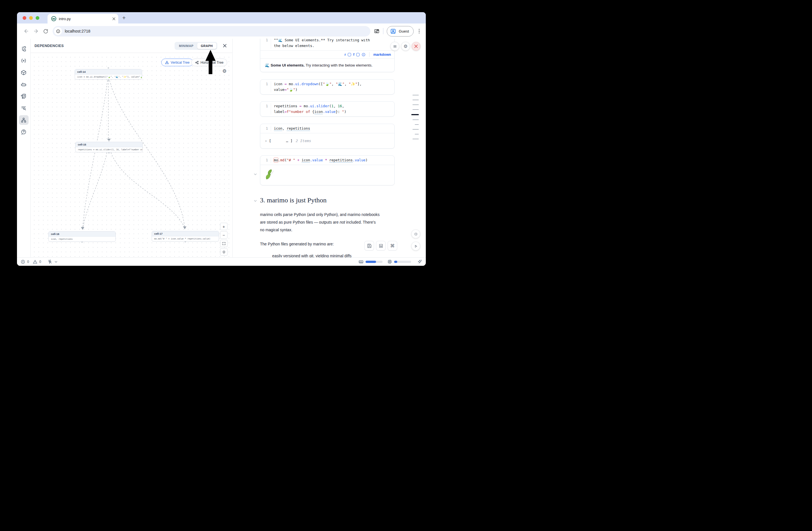 The height and width of the screenshot is (531, 812). I want to click on node-title: cell-16, so click(82, 234).